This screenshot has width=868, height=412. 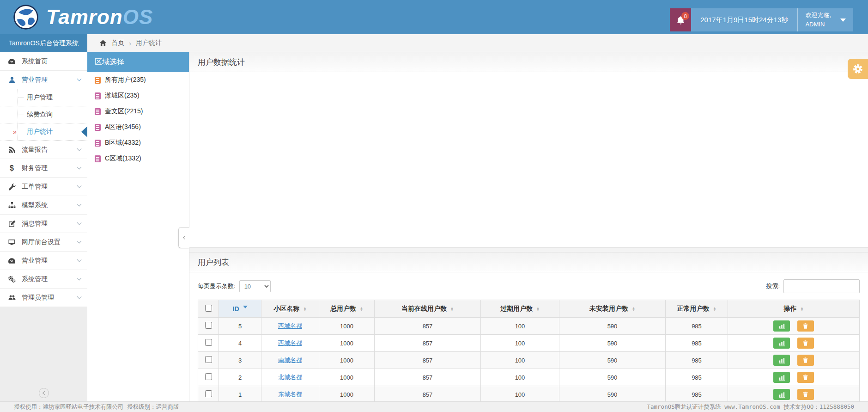 What do you see at coordinates (290, 360) in the screenshot?
I see `community-name-link: 南城名都` at bounding box center [290, 360].